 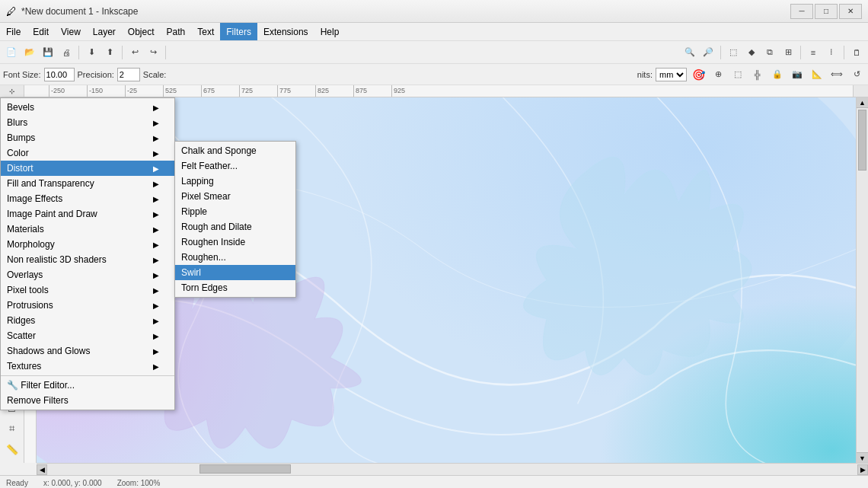 I want to click on menu-scatter: Scatter ▶, so click(x=88, y=336).